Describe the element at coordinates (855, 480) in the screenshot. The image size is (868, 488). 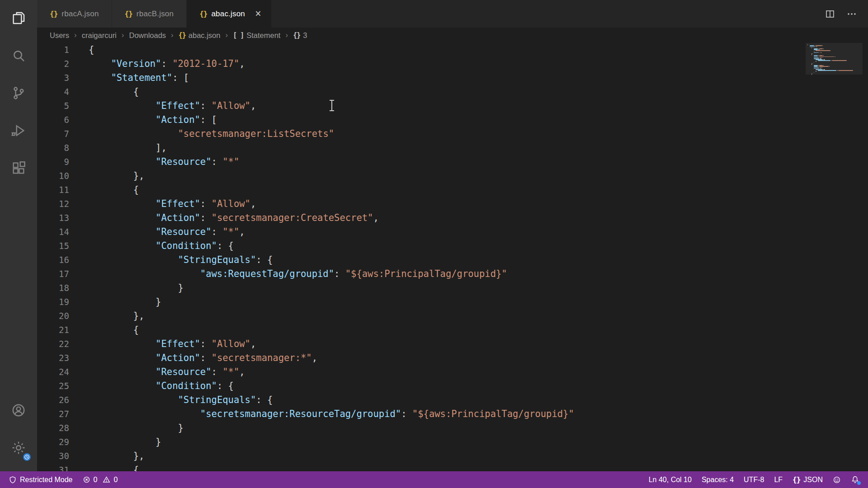
I see `notifications-bell-icon` at that location.